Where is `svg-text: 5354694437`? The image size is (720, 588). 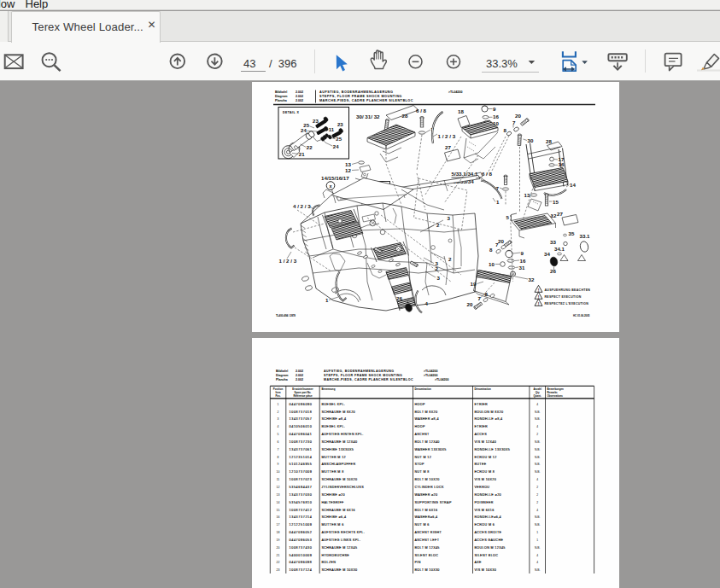 svg-text: 5354694437 is located at coordinates (301, 487).